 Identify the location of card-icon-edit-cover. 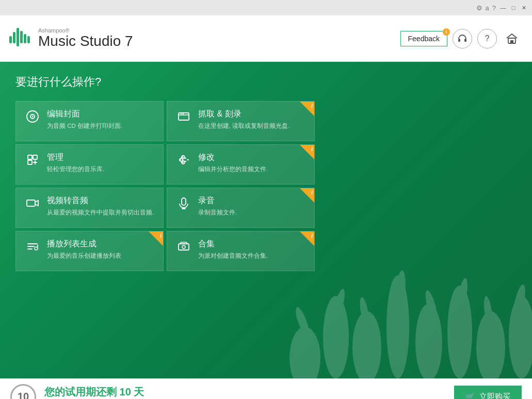
(33, 118).